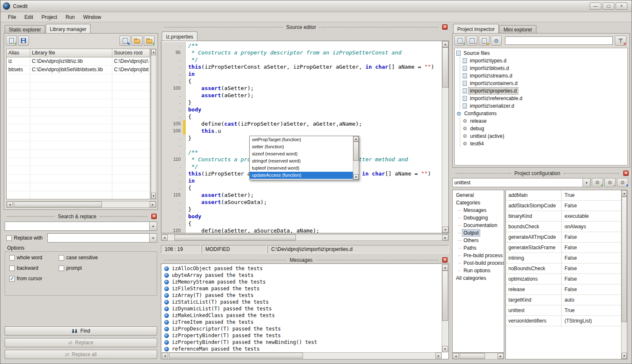 This screenshot has width=632, height=364. What do you see at coordinates (302, 315) in the screenshot?
I see `message-item: izMakeLinkedClass passed the tests` at bounding box center [302, 315].